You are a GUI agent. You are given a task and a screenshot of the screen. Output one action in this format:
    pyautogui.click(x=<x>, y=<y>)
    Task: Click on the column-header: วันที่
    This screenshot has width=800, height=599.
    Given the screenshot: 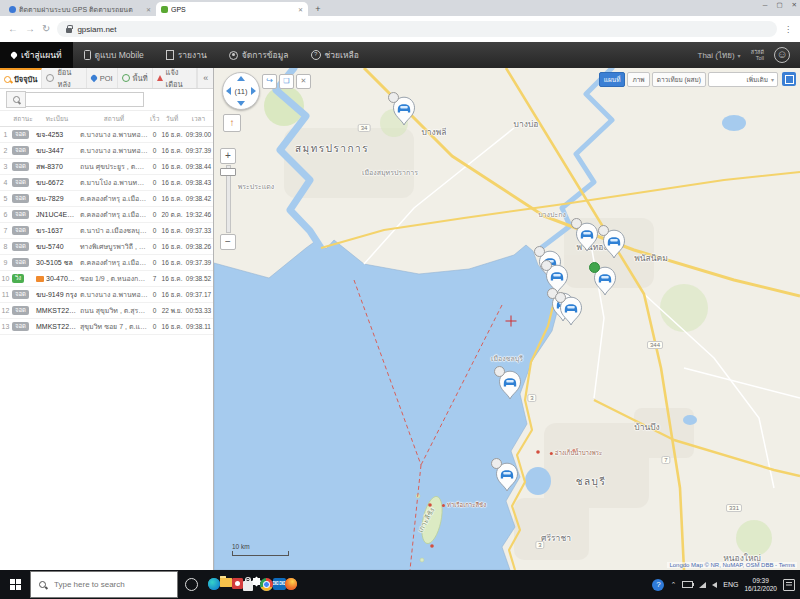 What is the action you would take?
    pyautogui.click(x=172, y=119)
    